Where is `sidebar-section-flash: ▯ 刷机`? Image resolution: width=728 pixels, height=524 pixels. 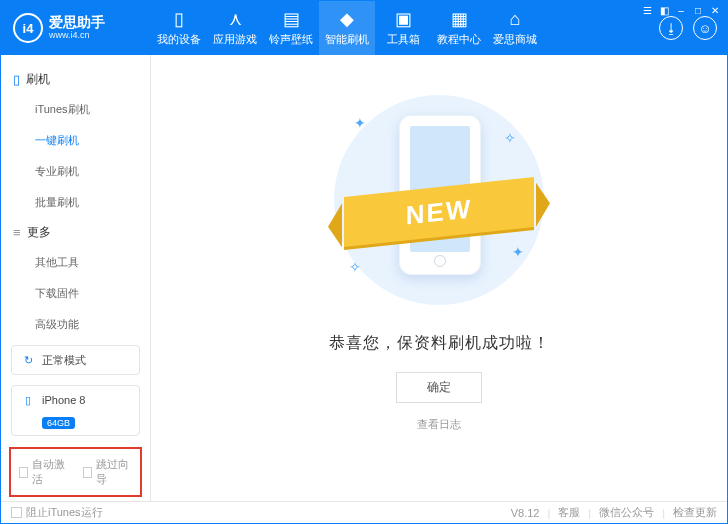
sidebar-section-flash: ▯ 刷机 is located at coordinates (76, 80).